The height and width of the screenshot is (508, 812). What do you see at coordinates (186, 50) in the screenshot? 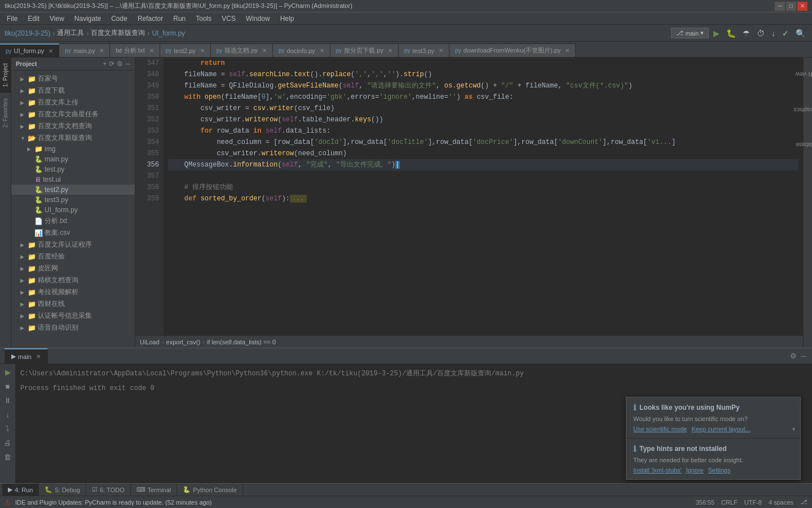
I see `tab-test2: py test2.py ✕` at bounding box center [186, 50].